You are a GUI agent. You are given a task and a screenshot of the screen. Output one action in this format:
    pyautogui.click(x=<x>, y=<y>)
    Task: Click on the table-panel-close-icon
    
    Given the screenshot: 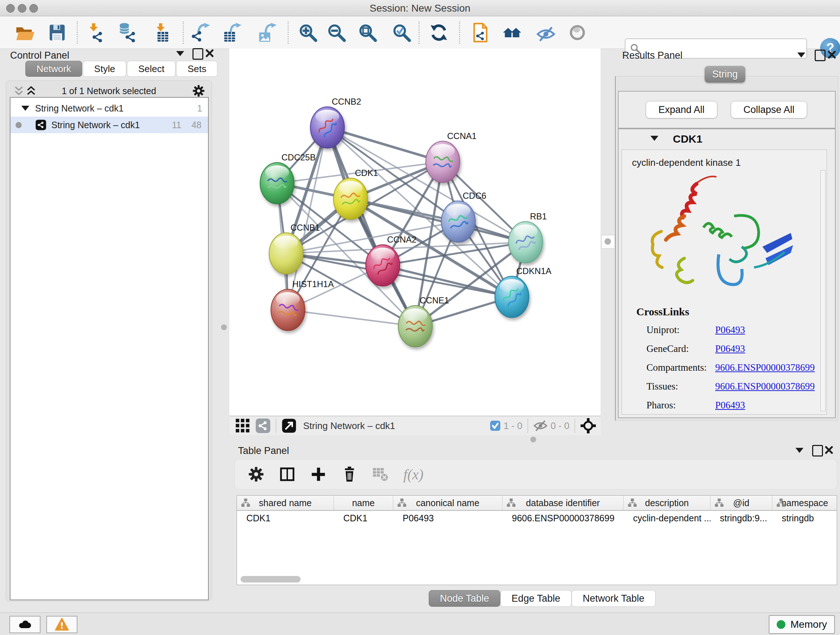 What is the action you would take?
    pyautogui.click(x=829, y=450)
    